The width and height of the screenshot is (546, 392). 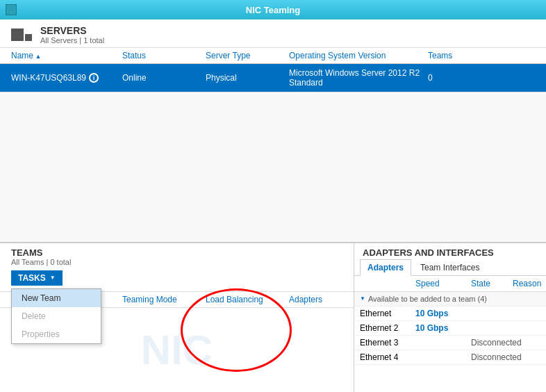 I want to click on teams-col-teaming-mode: Teaming Mode, so click(x=164, y=300).